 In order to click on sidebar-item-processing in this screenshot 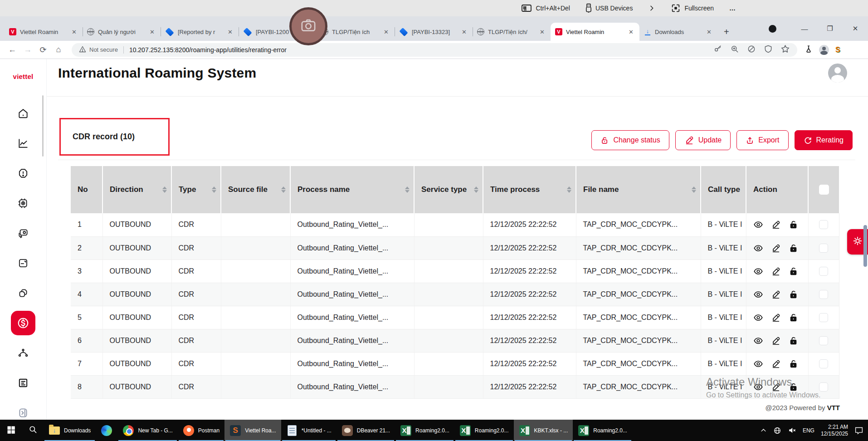, I will do `click(23, 203)`.